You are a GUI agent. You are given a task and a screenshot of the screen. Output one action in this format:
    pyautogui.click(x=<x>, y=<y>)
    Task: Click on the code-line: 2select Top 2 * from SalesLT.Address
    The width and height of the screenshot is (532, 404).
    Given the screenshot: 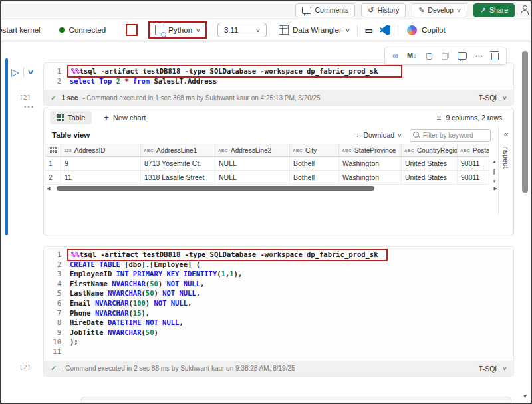 What is the action you would take?
    pyautogui.click(x=279, y=81)
    